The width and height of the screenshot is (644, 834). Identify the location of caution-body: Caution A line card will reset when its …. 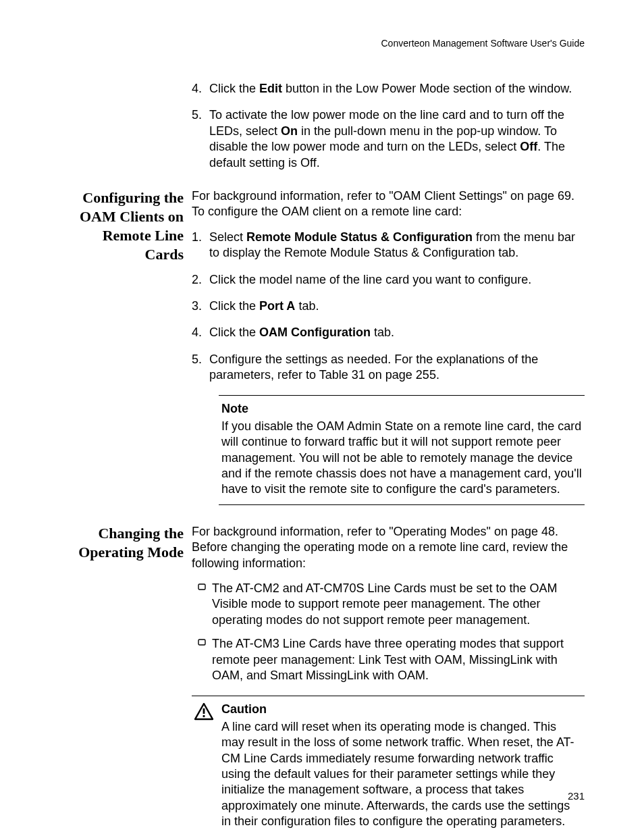
(402, 766).